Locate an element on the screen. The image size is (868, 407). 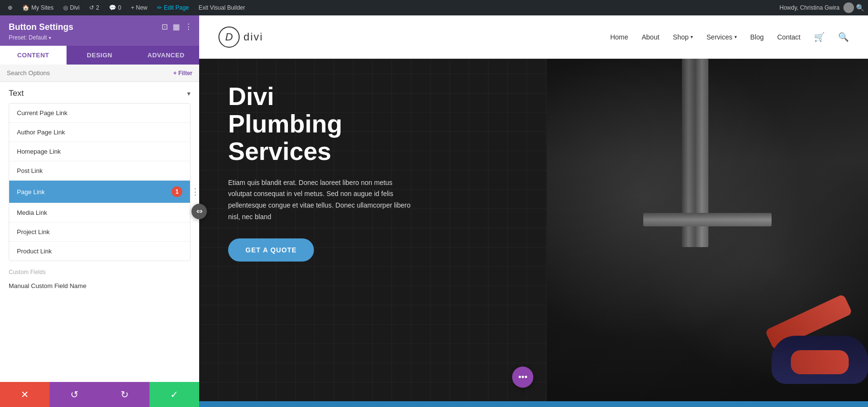
tab-advanced: Advanced is located at coordinates (166, 55).